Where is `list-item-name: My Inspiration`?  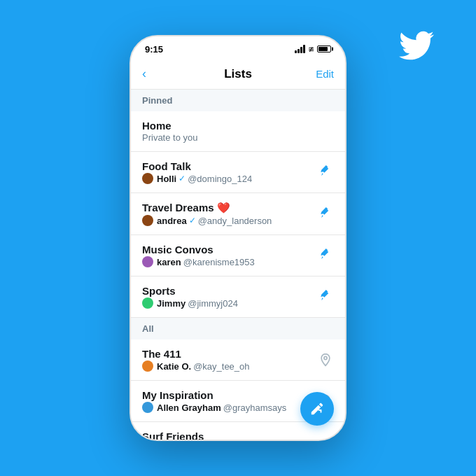 list-item-name: My Inspiration is located at coordinates (230, 395).